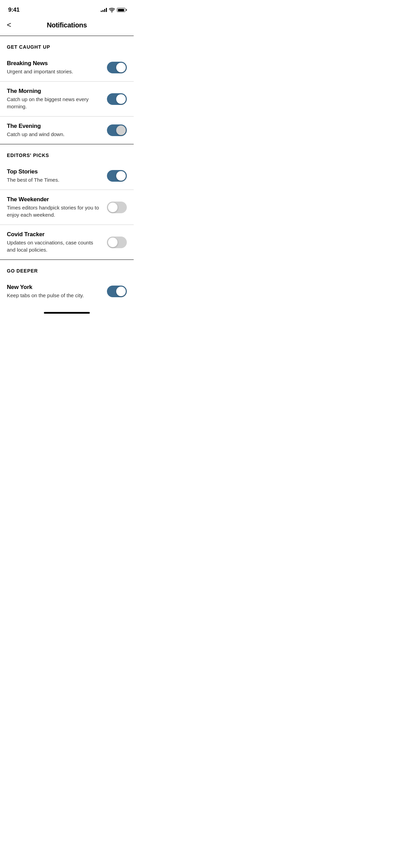 This screenshot has height=868, width=401. I want to click on notification-text-the-weekender: The WeekenderTimes editors handpick stor…, so click(57, 207).